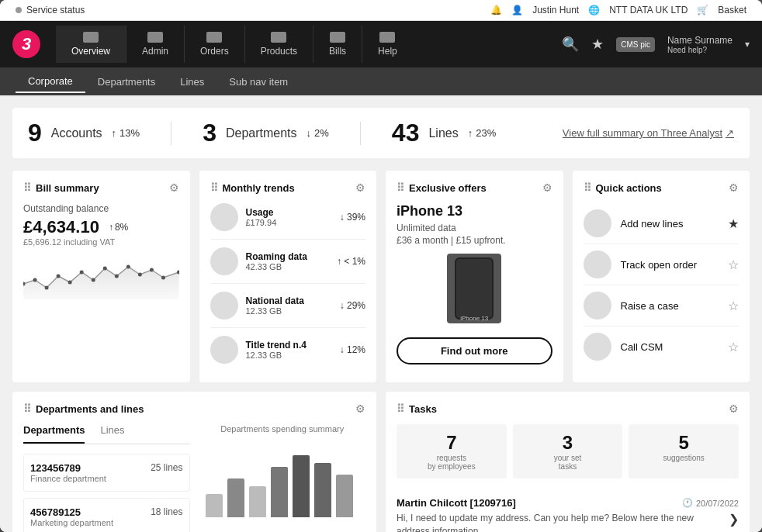 The image size is (762, 532). I want to click on tasks-settings-icon: ⚙, so click(734, 409).